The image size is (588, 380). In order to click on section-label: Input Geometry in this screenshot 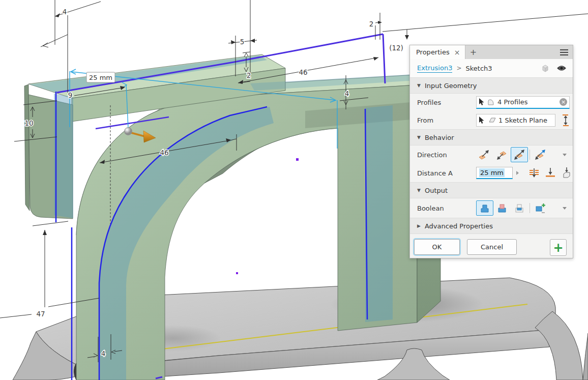, I will do `click(451, 85)`.